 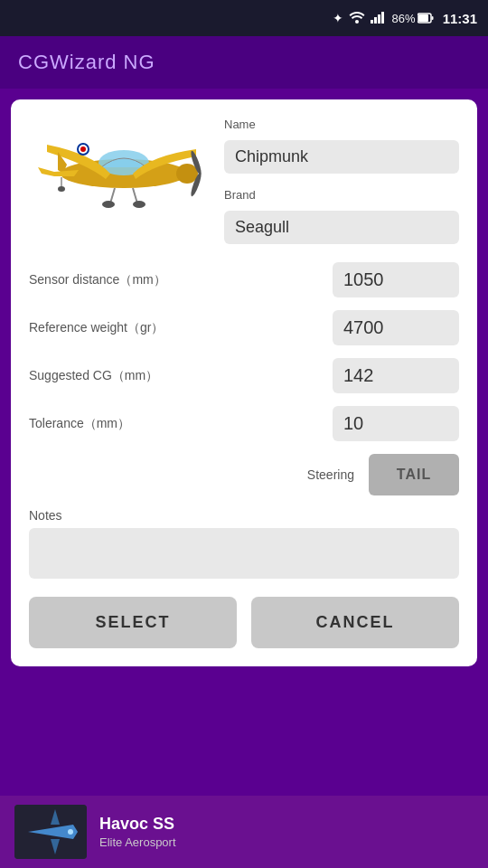 What do you see at coordinates (342, 195) in the screenshot?
I see `brand-label: Brand` at bounding box center [342, 195].